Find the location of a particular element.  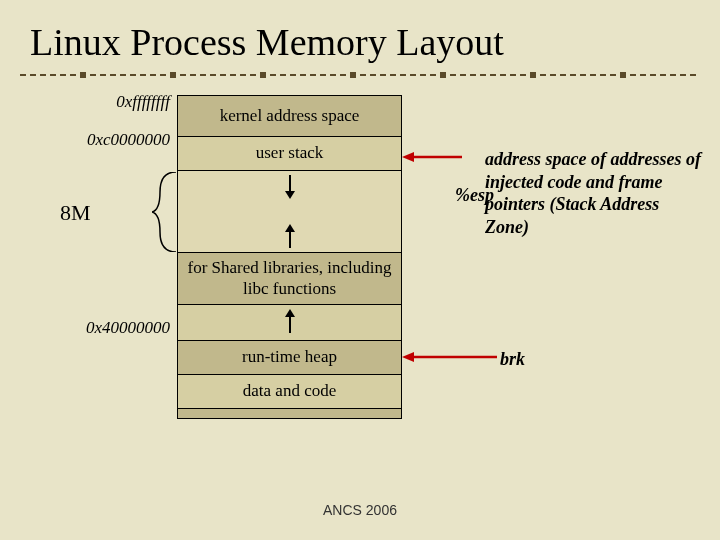

stack-zone-text: address space of addresses of injected c… is located at coordinates (595, 193).